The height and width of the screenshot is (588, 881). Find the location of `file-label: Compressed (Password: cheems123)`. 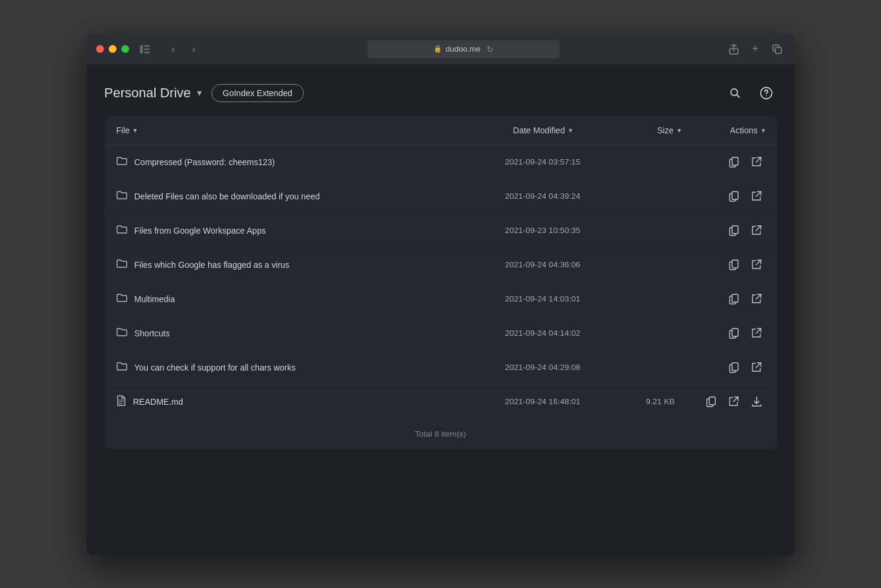

file-label: Compressed (Password: cheems123) is located at coordinates (205, 162).